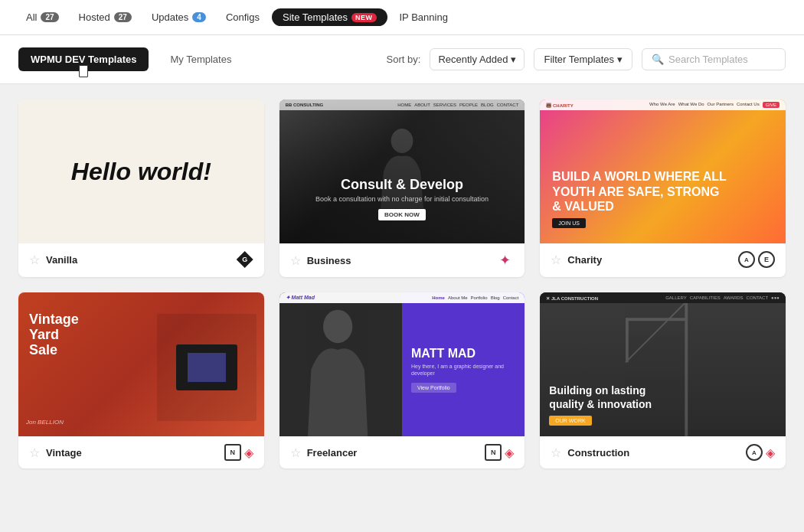 Image resolution: width=804 pixels, height=532 pixels. I want to click on template-info-vanilla: ☆ Vanilla G, so click(141, 259).